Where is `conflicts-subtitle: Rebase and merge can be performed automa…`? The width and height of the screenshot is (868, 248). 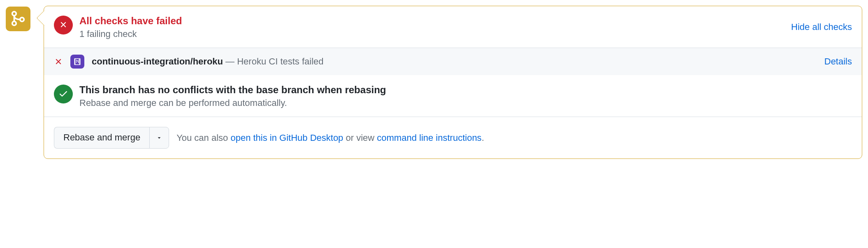 conflicts-subtitle: Rebase and merge can be performed automa… is located at coordinates (466, 103).